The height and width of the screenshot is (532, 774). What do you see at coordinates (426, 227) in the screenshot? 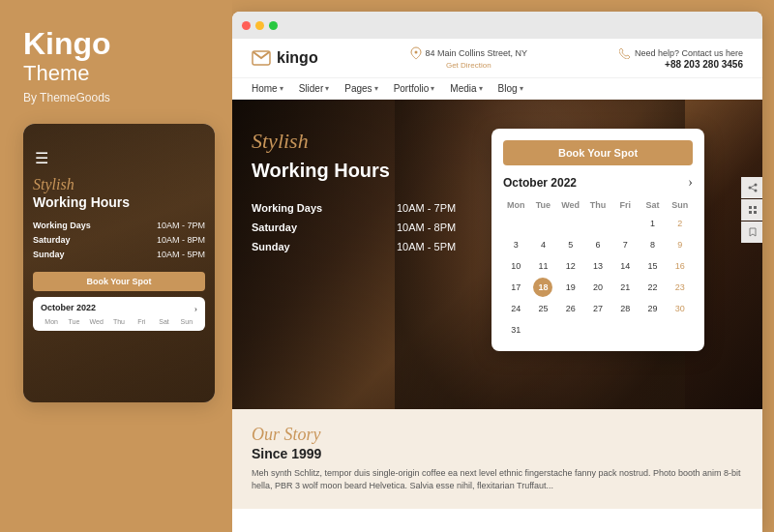
I see `hours-time-2: 10AM - 8PM` at bounding box center [426, 227].